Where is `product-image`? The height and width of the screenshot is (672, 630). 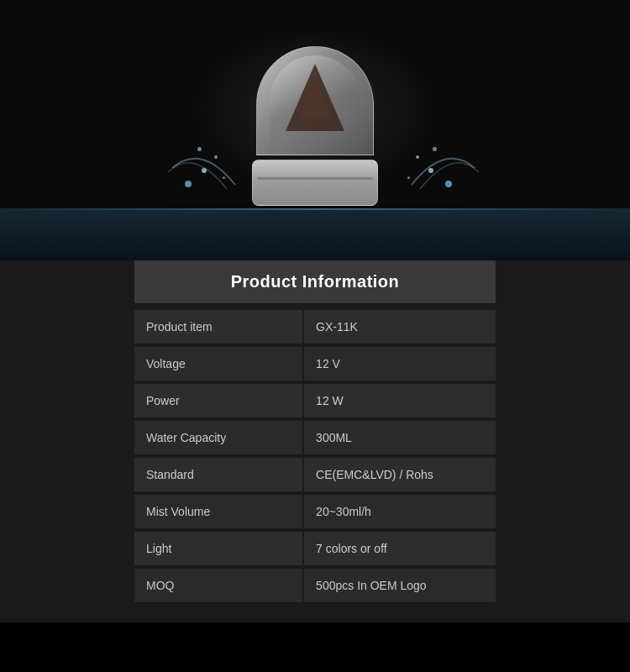
product-image is located at coordinates (315, 139).